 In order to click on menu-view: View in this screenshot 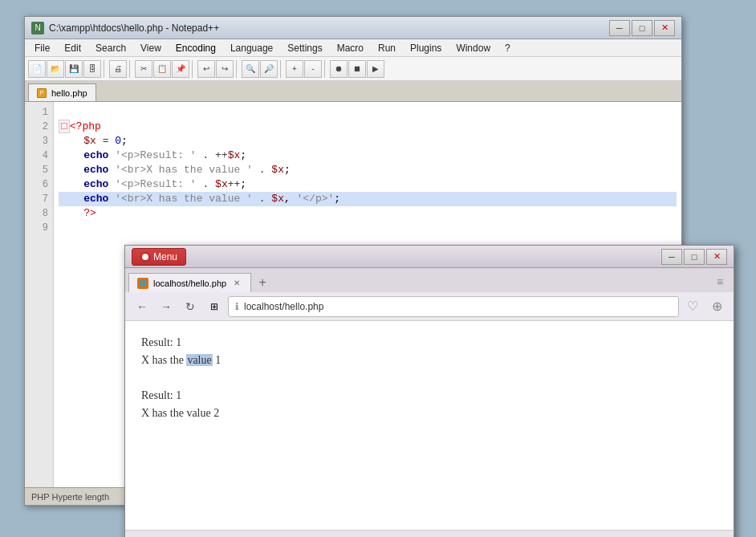, I will do `click(151, 48)`.